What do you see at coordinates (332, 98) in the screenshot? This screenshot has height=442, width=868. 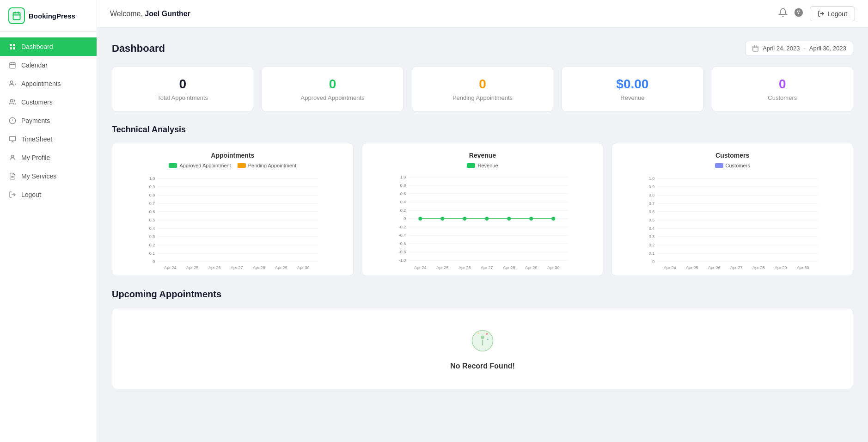 I see `stat-label-approved: Approved Appointments` at bounding box center [332, 98].